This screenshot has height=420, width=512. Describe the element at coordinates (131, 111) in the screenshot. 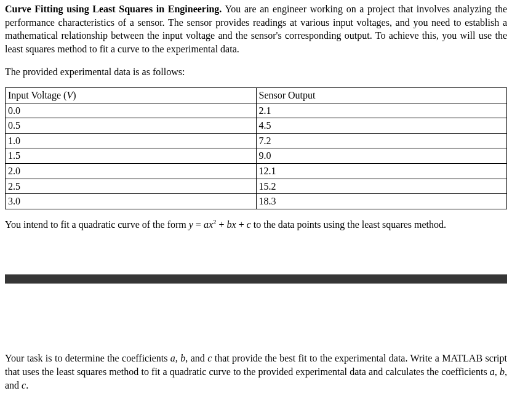

I see `cell-voltage: 0.0` at that location.